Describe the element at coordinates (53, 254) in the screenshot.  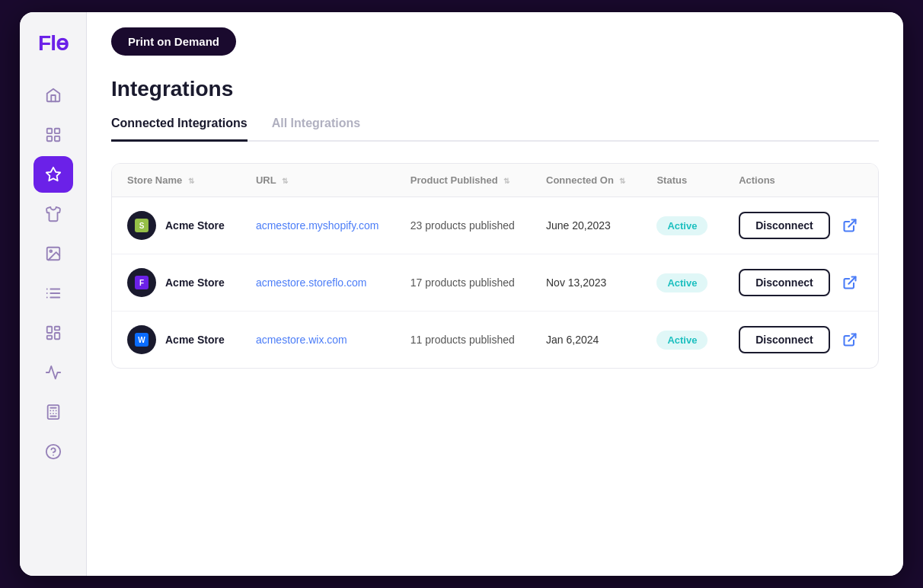
I see `sidebar-item-images` at that location.